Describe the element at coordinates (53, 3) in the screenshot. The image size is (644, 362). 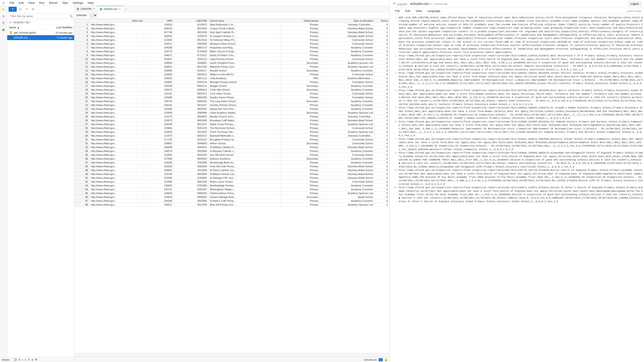
I see `menu-kernel: Kernel` at that location.